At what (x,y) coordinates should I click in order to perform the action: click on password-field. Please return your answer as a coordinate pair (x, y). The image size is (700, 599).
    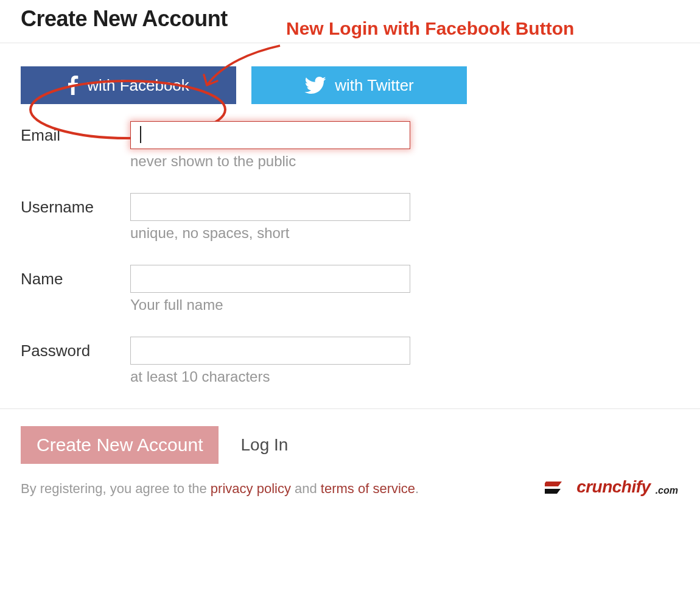
    Looking at the image, I should click on (270, 351).